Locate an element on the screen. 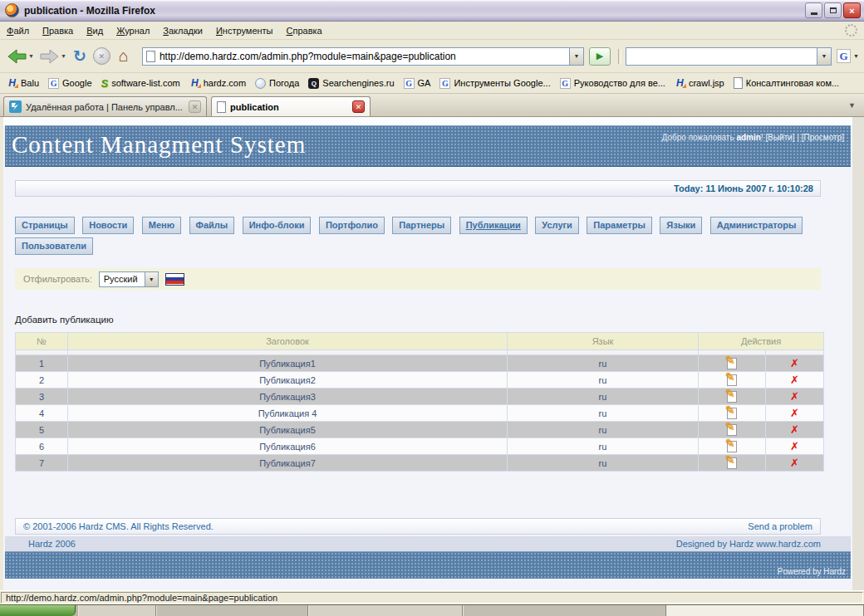 This screenshot has height=616, width=864. forward-dropdown-icon: ▼ is located at coordinates (63, 56).